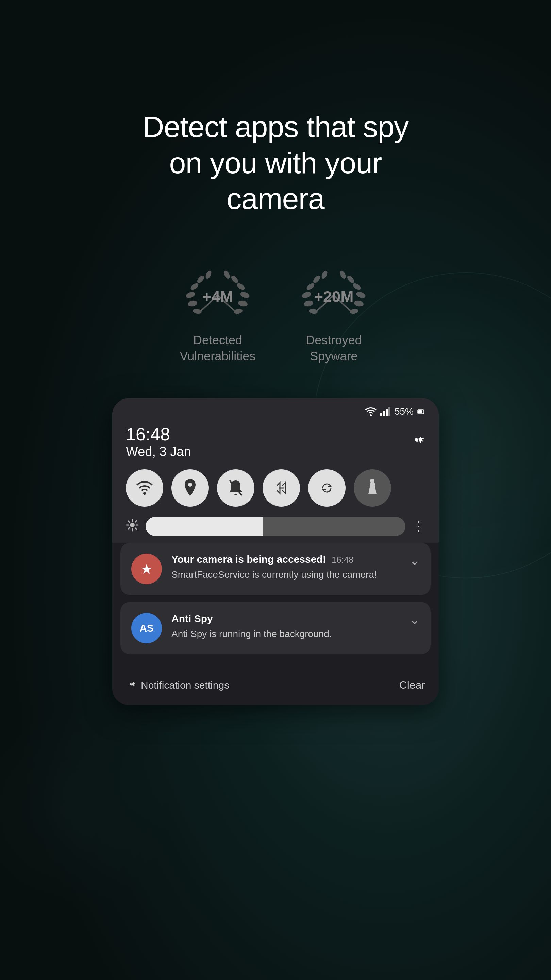 Image resolution: width=551 pixels, height=980 pixels. What do you see at coordinates (275, 569) in the screenshot?
I see `camera-notification: ★ Your camera is being accessed! 16:48 S…` at bounding box center [275, 569].